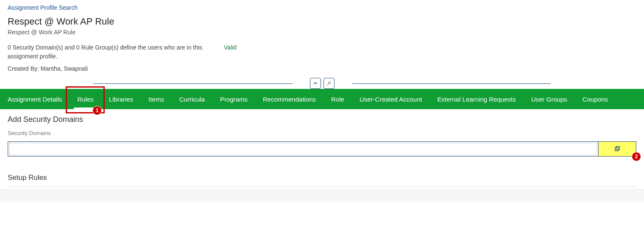 Image resolution: width=644 pixels, height=226 pixels. Describe the element at coordinates (64, 69) in the screenshot. I see `created-by-value: Mantha, Swapnali` at that location.